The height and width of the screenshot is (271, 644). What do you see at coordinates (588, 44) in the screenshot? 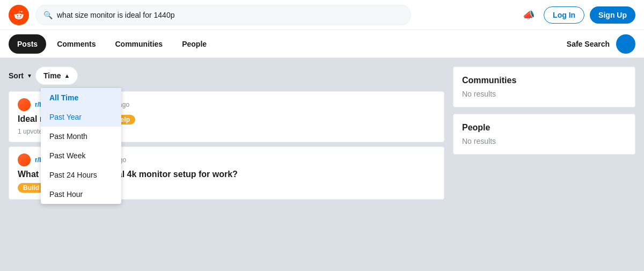
I see `safe-search-label: Safe Search` at bounding box center [588, 44].